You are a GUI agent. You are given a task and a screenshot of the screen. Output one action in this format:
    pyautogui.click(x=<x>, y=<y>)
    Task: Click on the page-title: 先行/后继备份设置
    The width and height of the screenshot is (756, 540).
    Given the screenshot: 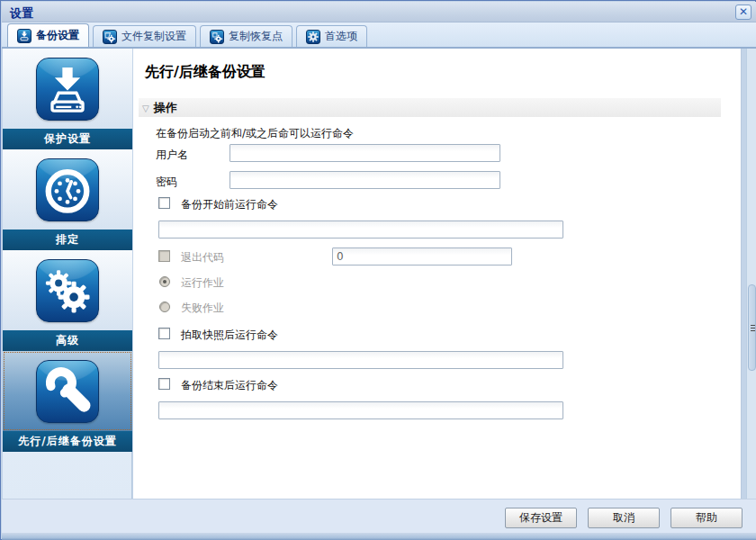 What is the action you would take?
    pyautogui.click(x=205, y=72)
    